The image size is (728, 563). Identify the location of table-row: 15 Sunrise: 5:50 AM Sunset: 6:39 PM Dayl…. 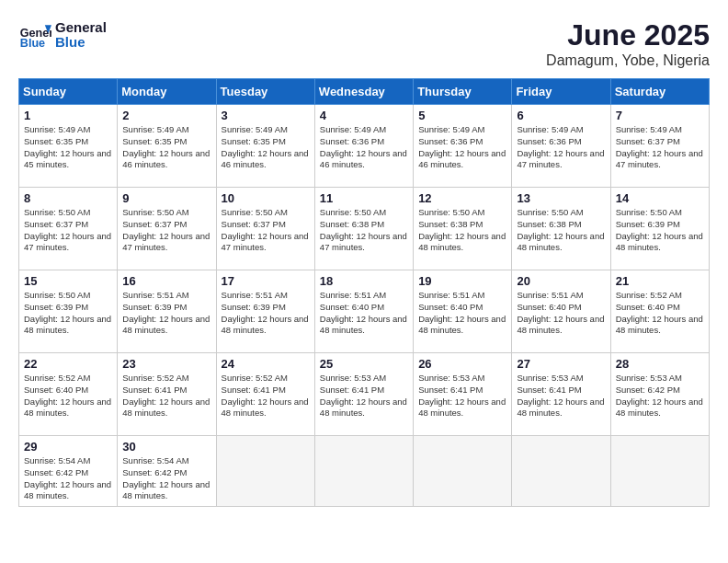
(68, 312).